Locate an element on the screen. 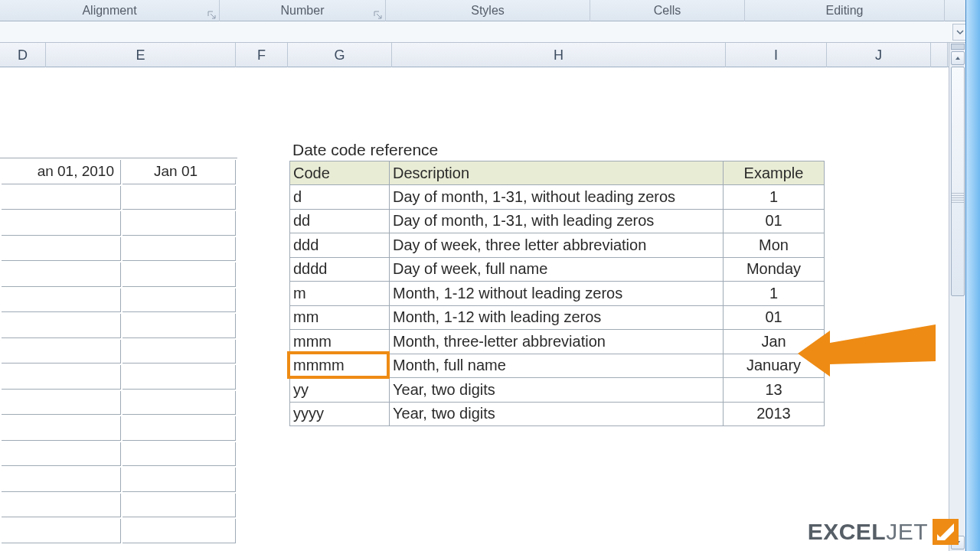 This screenshot has height=551, width=980. code-cell: dd is located at coordinates (340, 221).